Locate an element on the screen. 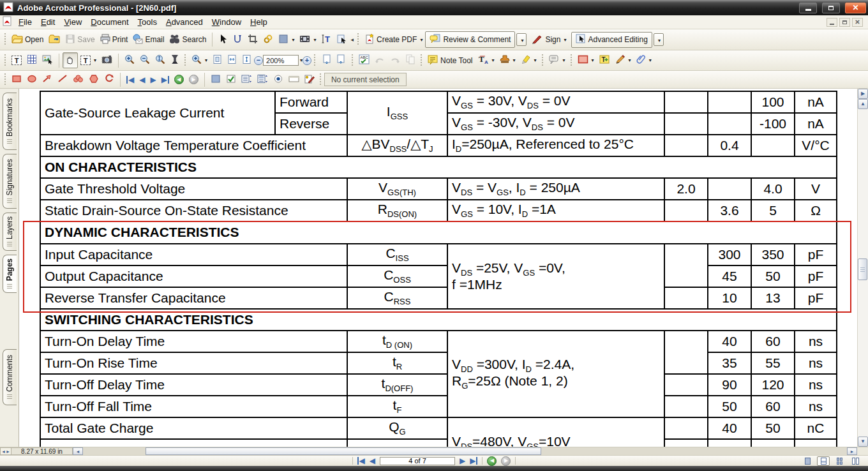  horizontal-scroll-track is located at coordinates (465, 451).